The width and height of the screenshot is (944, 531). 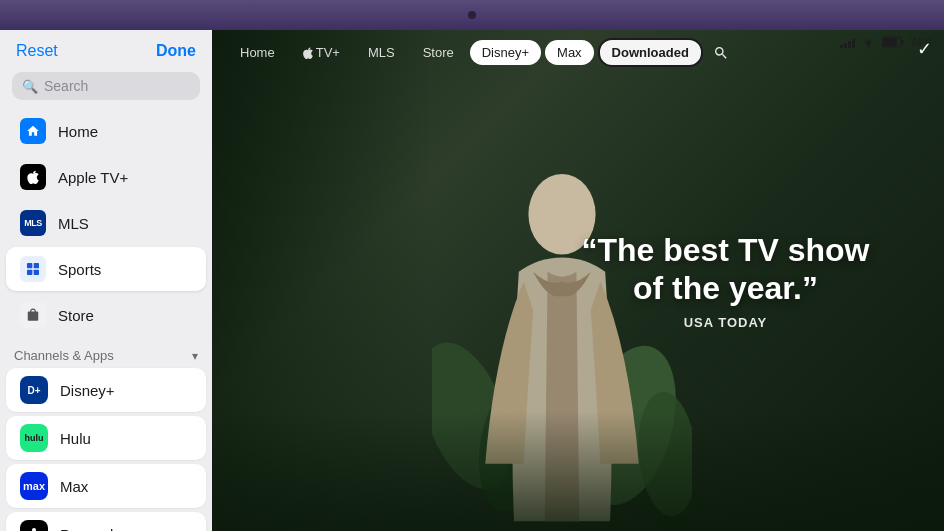 What do you see at coordinates (106, 86) in the screenshot?
I see `sidebar-search: 🔍 Search` at bounding box center [106, 86].